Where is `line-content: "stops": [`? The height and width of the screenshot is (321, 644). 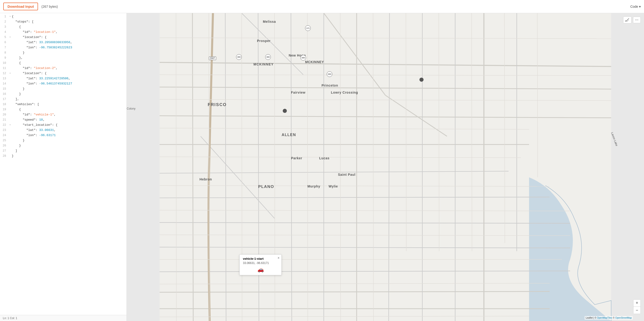 line-content: "stops": [ is located at coordinates (68, 22).